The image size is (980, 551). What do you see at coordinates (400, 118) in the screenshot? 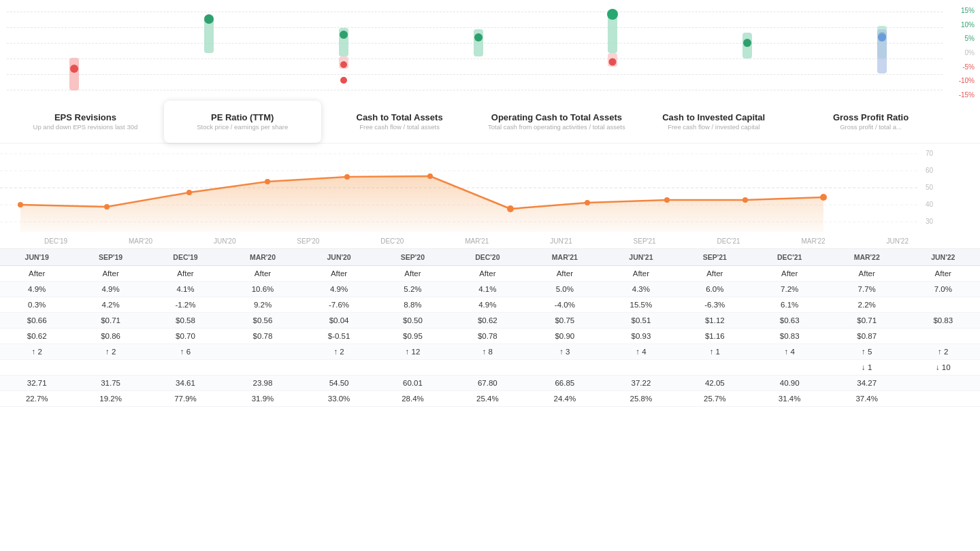
I see `metric-title-cash: Cash to Total Assets` at bounding box center [400, 118].